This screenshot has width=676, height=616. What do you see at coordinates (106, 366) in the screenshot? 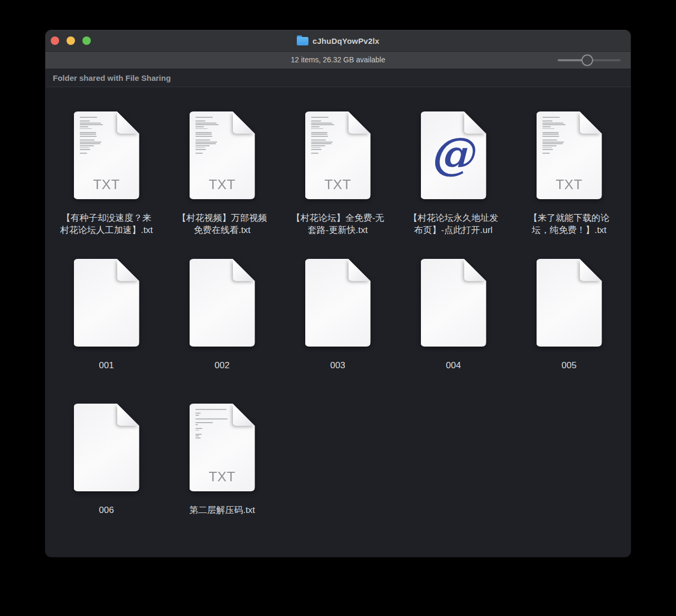
I see `file-label: 001` at bounding box center [106, 366].